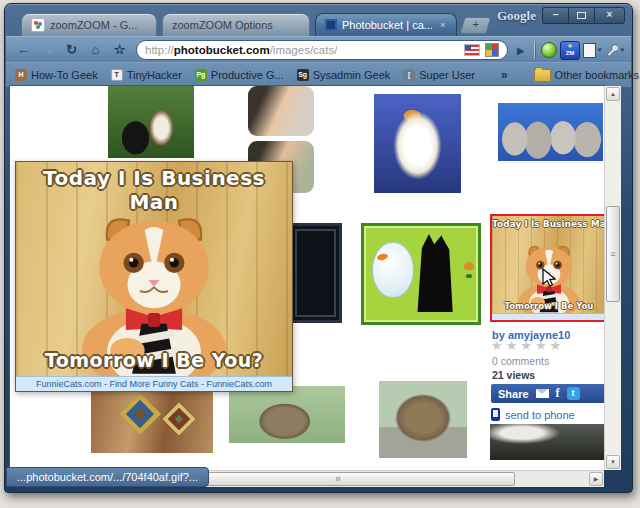  Describe the element at coordinates (255, 24) in the screenshot. I see `tab-strip: zoomZOOM - G... zoomZOOM Options Photobu…` at that location.